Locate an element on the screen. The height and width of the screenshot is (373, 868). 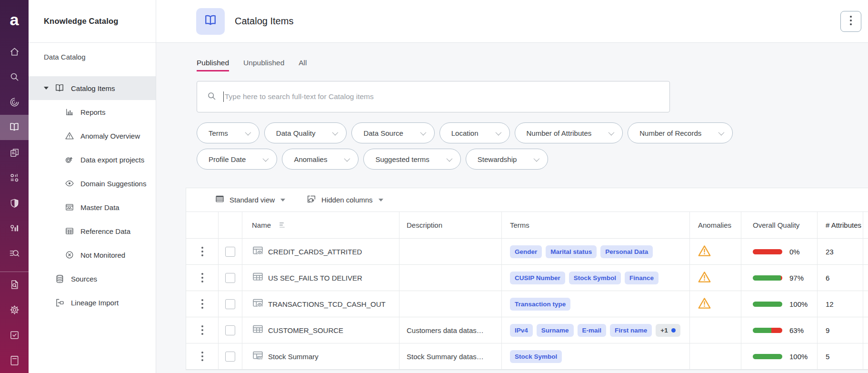
documents-icon is located at coordinates (14, 152).